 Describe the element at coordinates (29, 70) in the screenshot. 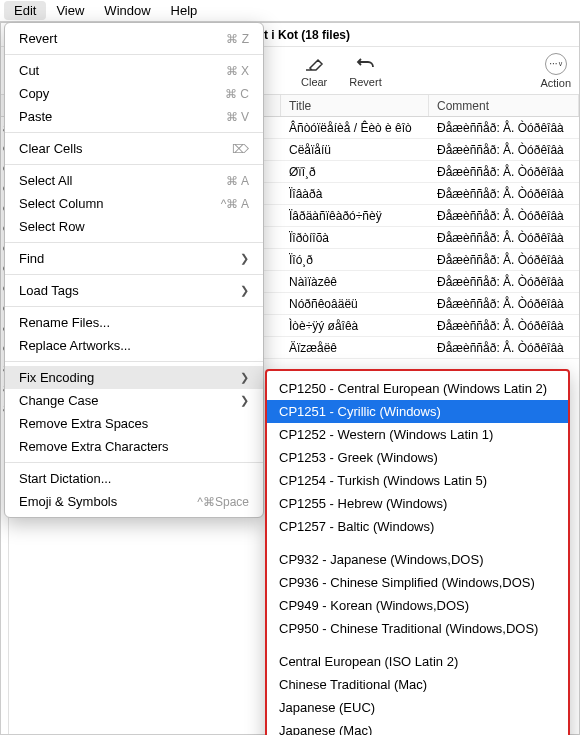

I see `menu-item-label: Cut` at that location.